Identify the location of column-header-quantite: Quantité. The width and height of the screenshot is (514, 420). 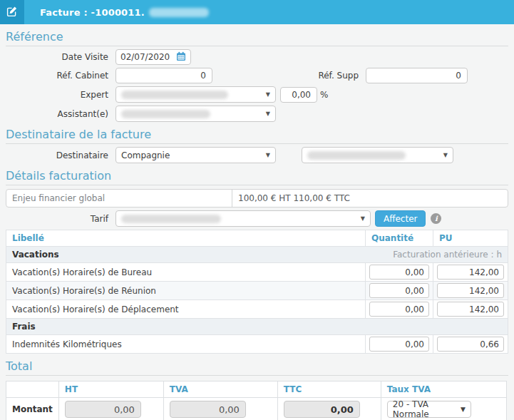
(399, 238).